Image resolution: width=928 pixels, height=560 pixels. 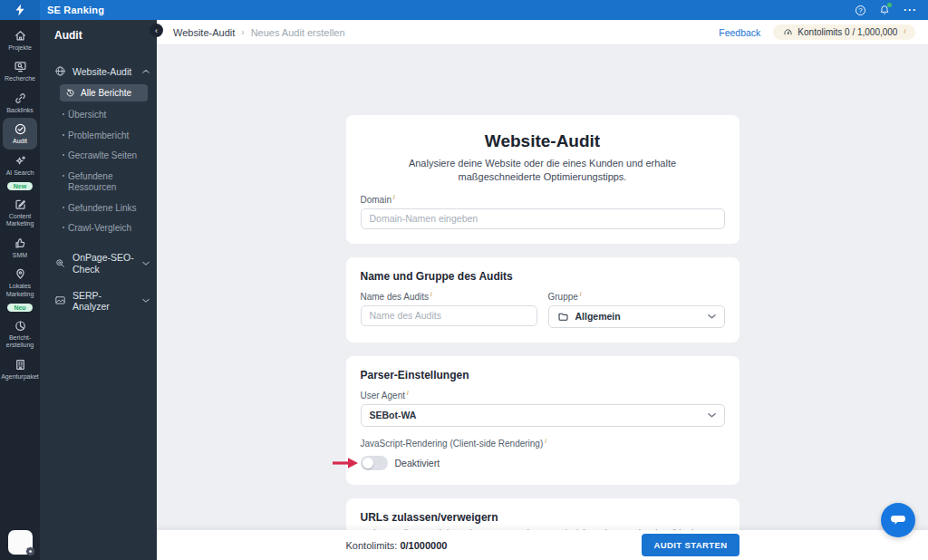 I want to click on parser-card: Parser-Einstellungen User Agenti SEBot-W…, so click(x=543, y=420).